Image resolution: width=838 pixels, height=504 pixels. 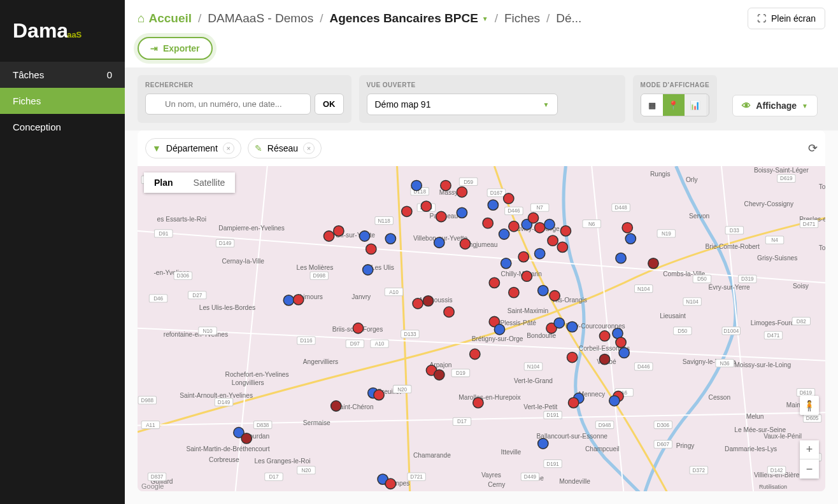 I want to click on road-badge: N20, so click(x=306, y=471).